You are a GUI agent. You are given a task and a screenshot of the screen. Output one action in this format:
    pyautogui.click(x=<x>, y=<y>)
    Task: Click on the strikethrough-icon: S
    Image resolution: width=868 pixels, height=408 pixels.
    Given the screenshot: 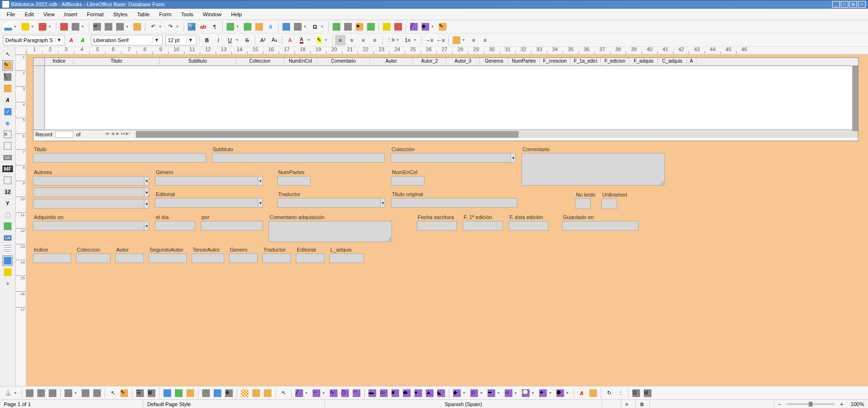 What is the action you would take?
    pyautogui.click(x=247, y=40)
    